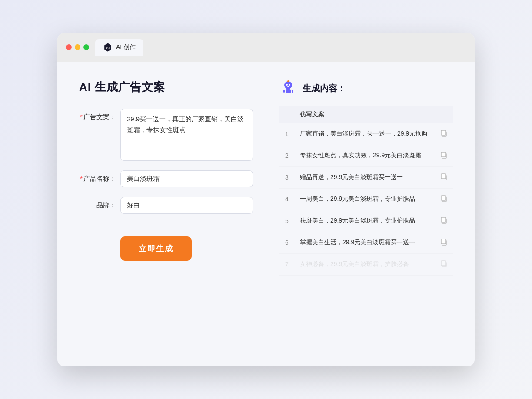 This screenshot has height=399, width=532. Describe the element at coordinates (166, 205) in the screenshot. I see `brand-group: 品牌：` at that location.